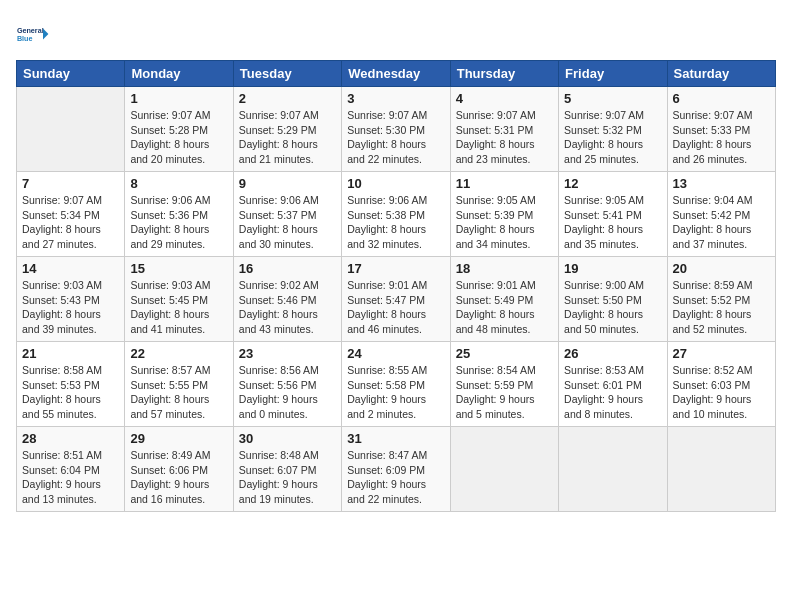 The image size is (792, 612). Describe the element at coordinates (396, 214) in the screenshot. I see `calendar-week-row: 7Sunrise: 9:07 AM Sunset: 5:34 PM Daylig…` at that location.